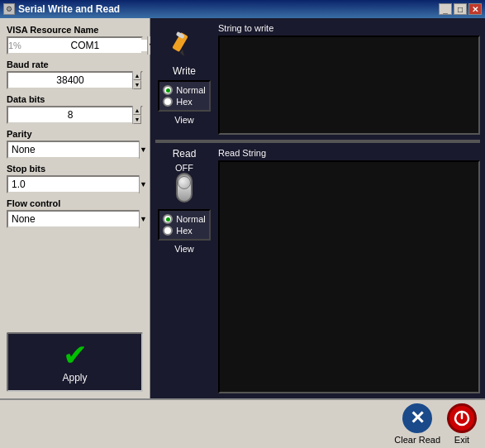 This screenshot has height=448, width=485. What do you see at coordinates (462, 424) in the screenshot?
I see `exit-button: Exit` at bounding box center [462, 424].